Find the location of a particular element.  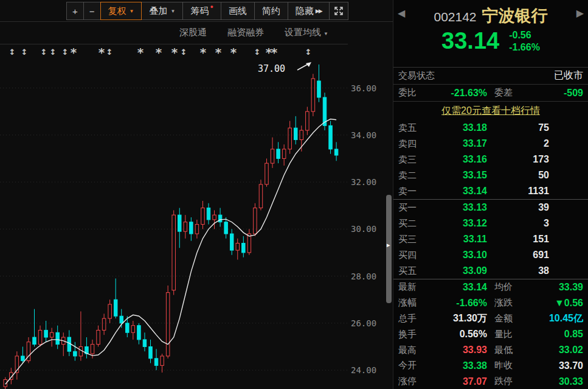

stat-label: 昨收 is located at coordinates (509, 365).